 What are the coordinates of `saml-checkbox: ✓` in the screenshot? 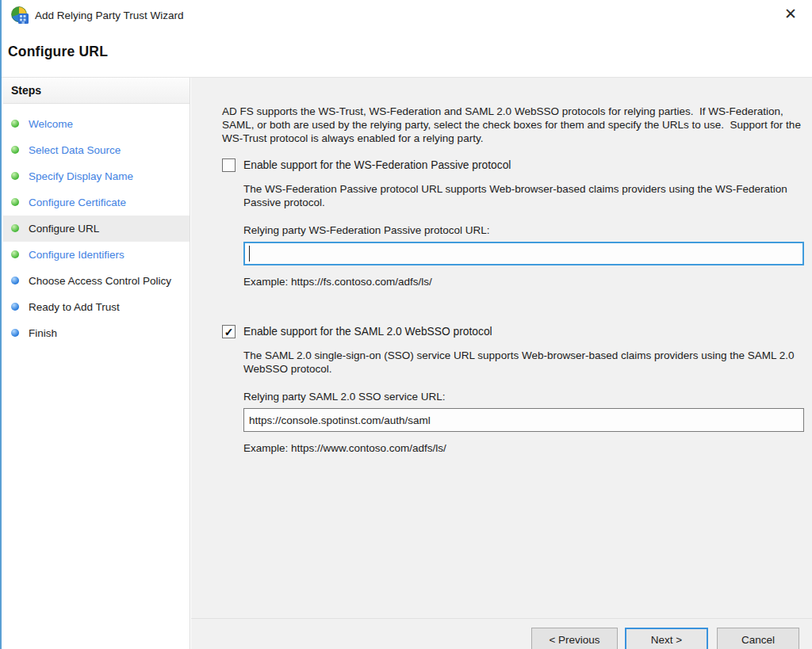 It's located at (228, 331).